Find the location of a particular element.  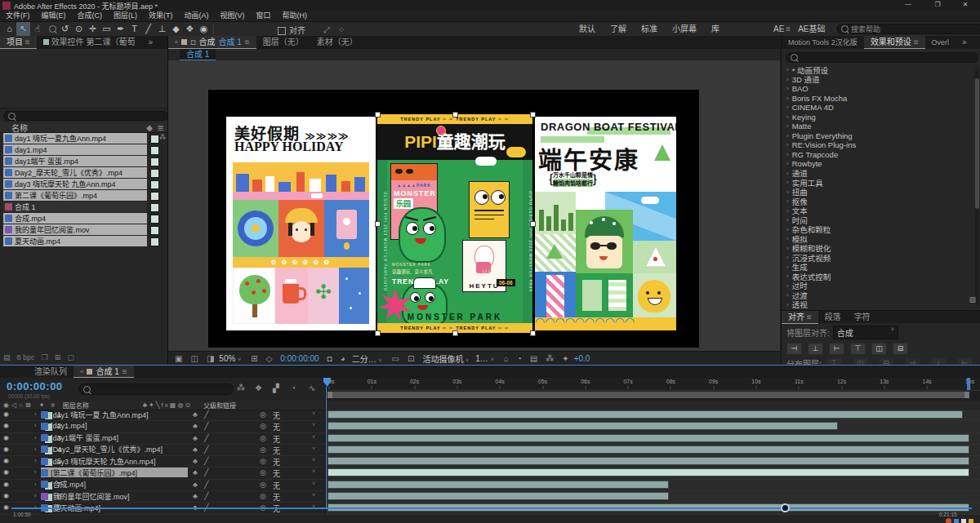

view-layout-dropdown: 1… ˅ is located at coordinates (484, 359).